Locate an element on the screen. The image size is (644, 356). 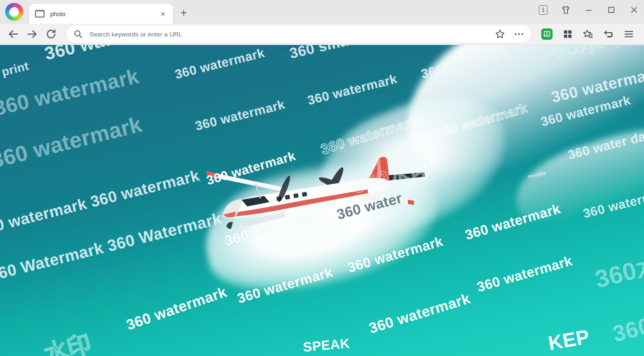
toolbar-right-icons is located at coordinates (588, 34).